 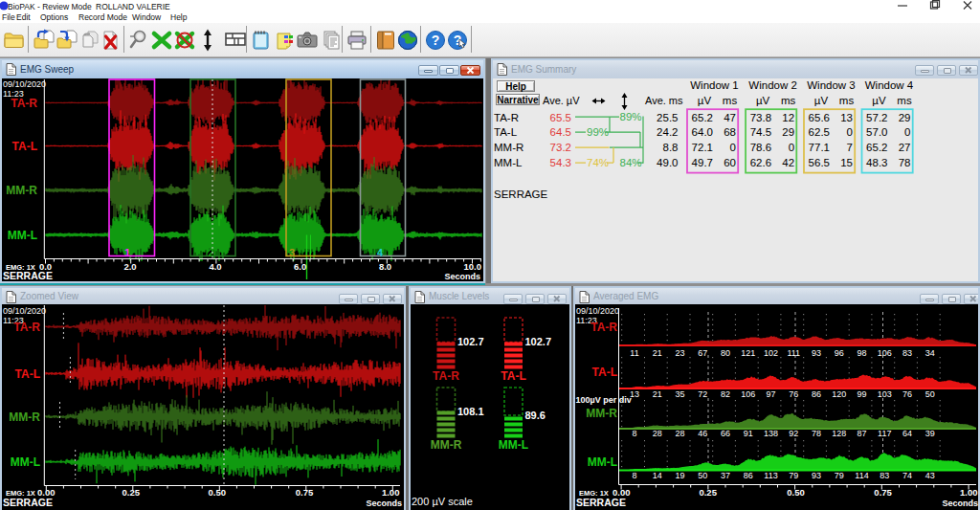 I want to click on svg-text: 4.0, so click(x=214, y=266).